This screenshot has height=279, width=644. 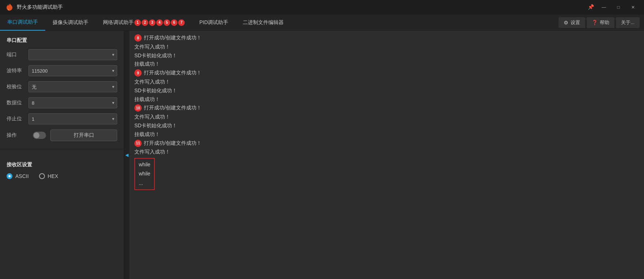 I want to click on operation-label: 操作, so click(x=18, y=135).